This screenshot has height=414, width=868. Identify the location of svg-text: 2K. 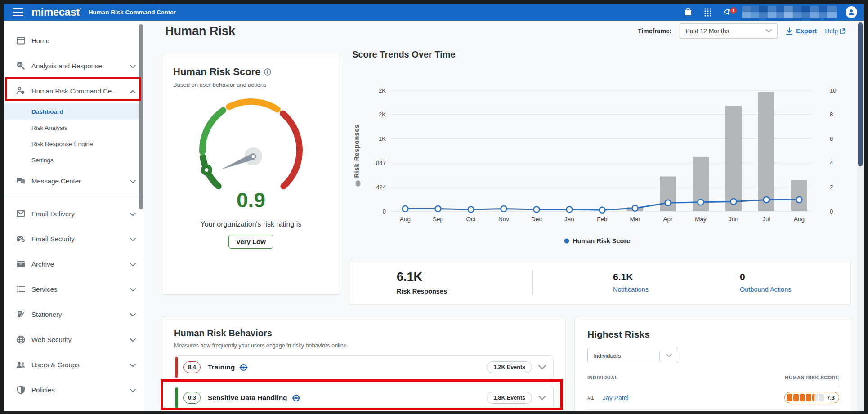
(382, 91).